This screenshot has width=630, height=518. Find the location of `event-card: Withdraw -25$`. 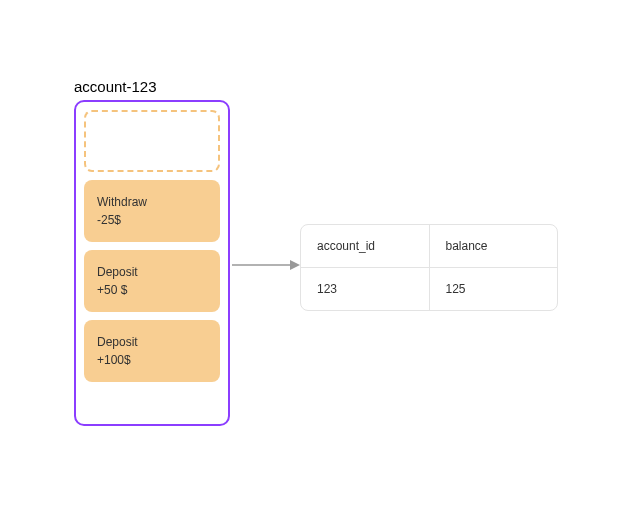

event-card: Withdraw -25$ is located at coordinates (152, 211).